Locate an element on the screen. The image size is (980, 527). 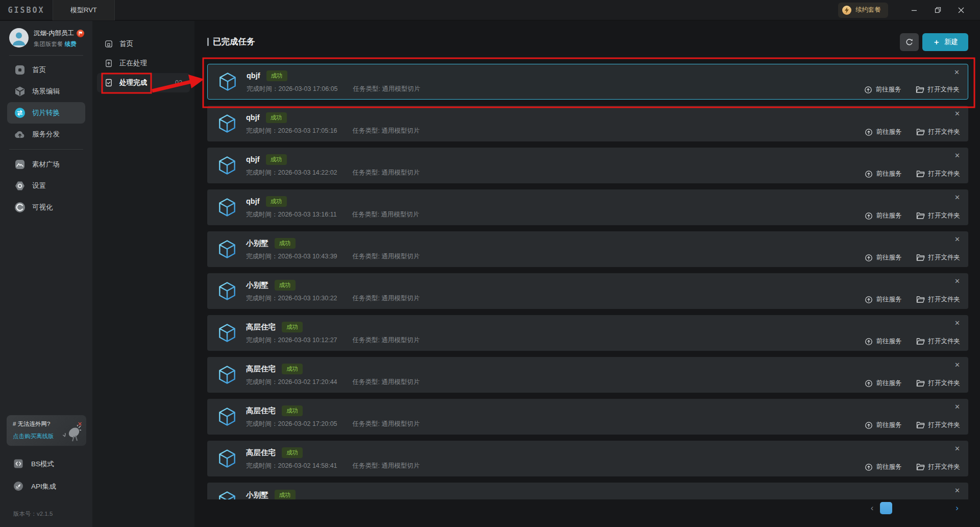
task-card: qbjf 成功 完成时间：2026-03-03 17:06:05任务类型: 通用… is located at coordinates (588, 82).